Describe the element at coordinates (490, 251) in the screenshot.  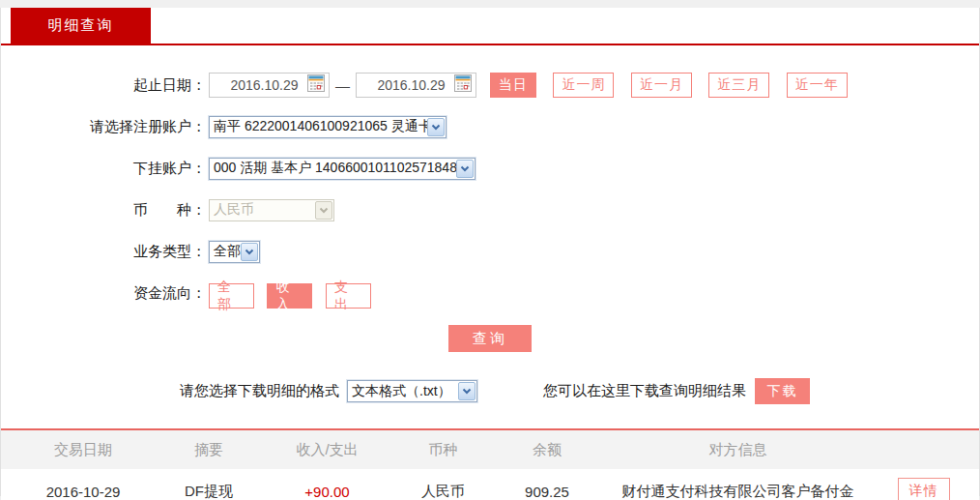
I see `business-type-row: 业务类型： 全部` at that location.